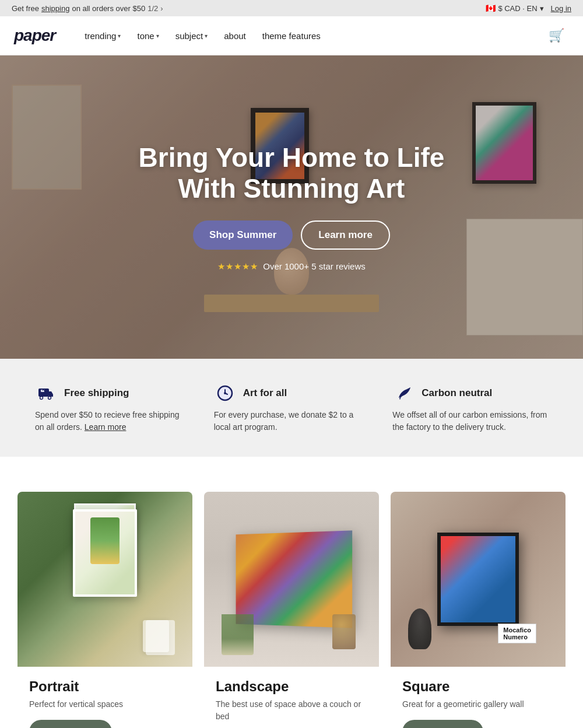  Describe the element at coordinates (243, 235) in the screenshot. I see `shop-summer-button: Shop Summer` at that location.